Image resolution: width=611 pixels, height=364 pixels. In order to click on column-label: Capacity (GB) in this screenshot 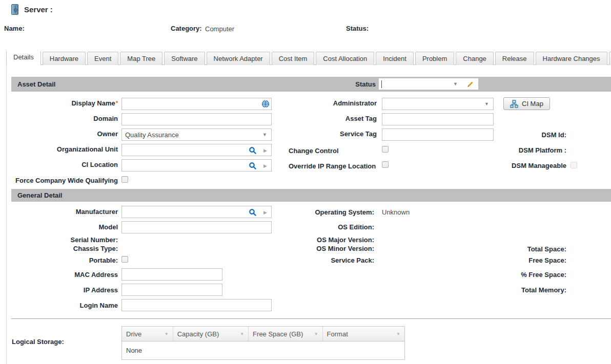, I will do `click(198, 334)`.